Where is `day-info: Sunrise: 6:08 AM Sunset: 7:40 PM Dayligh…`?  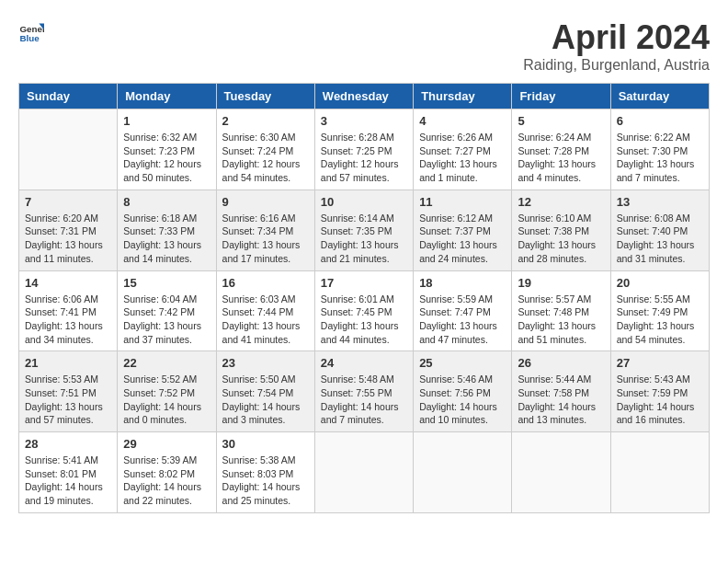
day-info: Sunrise: 6:08 AM Sunset: 7:40 PM Dayligh… is located at coordinates (660, 239).